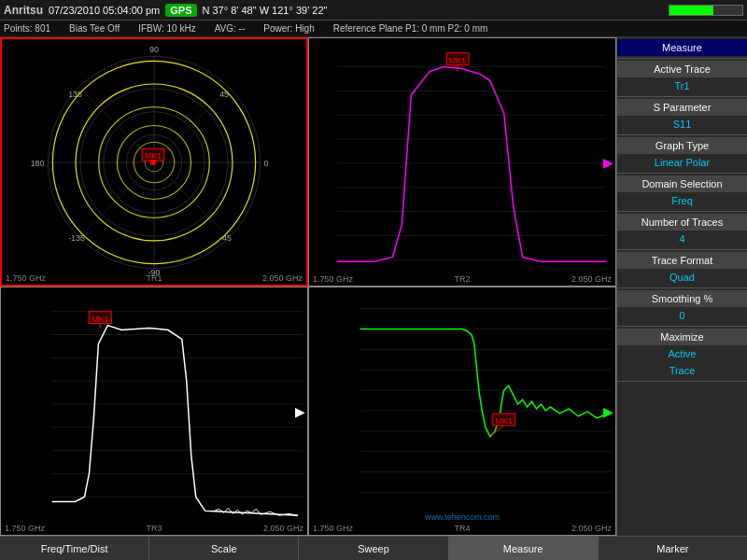 This screenshot has height=560, width=747. What do you see at coordinates (706, 10) in the screenshot?
I see `power-bar` at bounding box center [706, 10].